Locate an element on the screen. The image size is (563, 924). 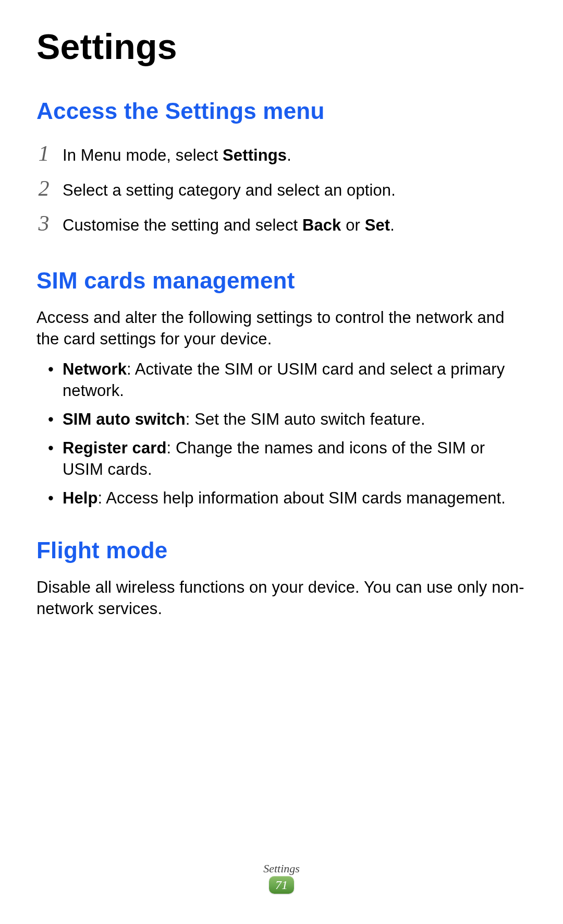
step-number: 3 is located at coordinates (44, 223).